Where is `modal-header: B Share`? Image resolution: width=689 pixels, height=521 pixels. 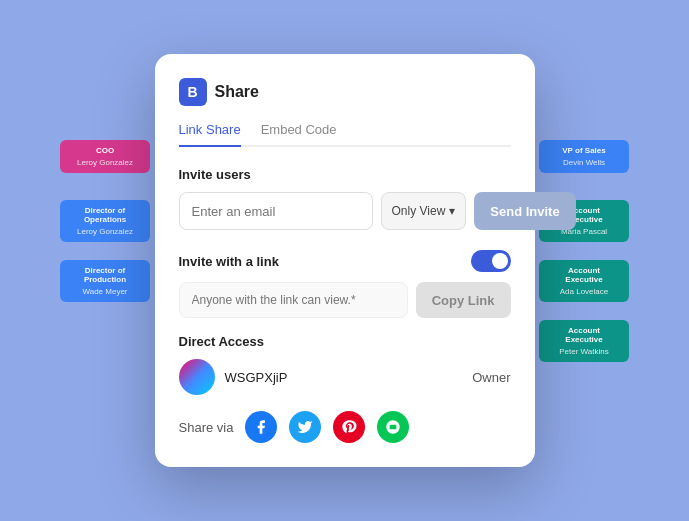 modal-header: B Share is located at coordinates (345, 92).